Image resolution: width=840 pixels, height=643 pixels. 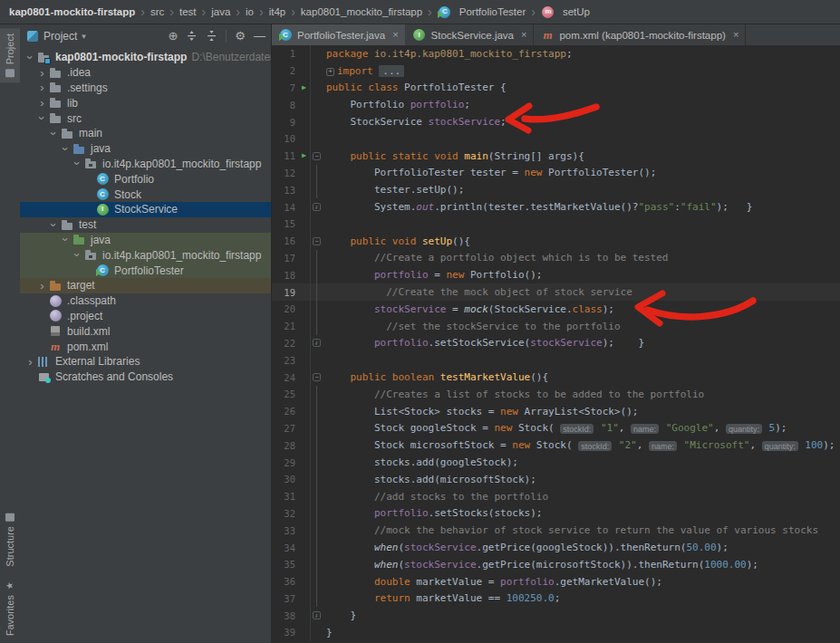 What do you see at coordinates (415, 121) in the screenshot?
I see `code-text: StockService stockService;` at bounding box center [415, 121].